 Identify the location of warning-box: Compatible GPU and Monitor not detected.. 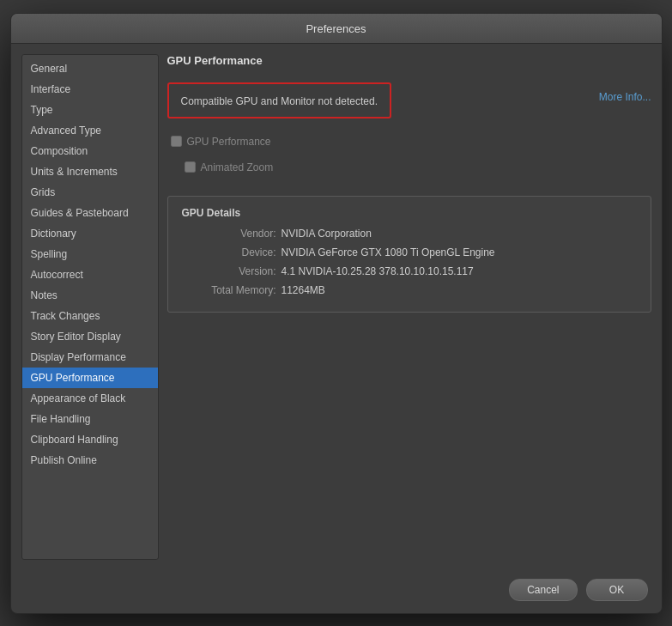
(280, 100).